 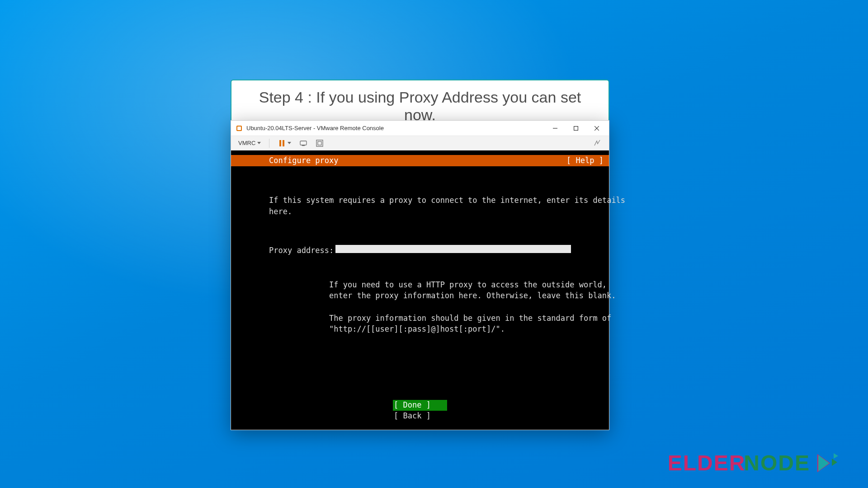 I want to click on fullscreen-button, so click(x=320, y=143).